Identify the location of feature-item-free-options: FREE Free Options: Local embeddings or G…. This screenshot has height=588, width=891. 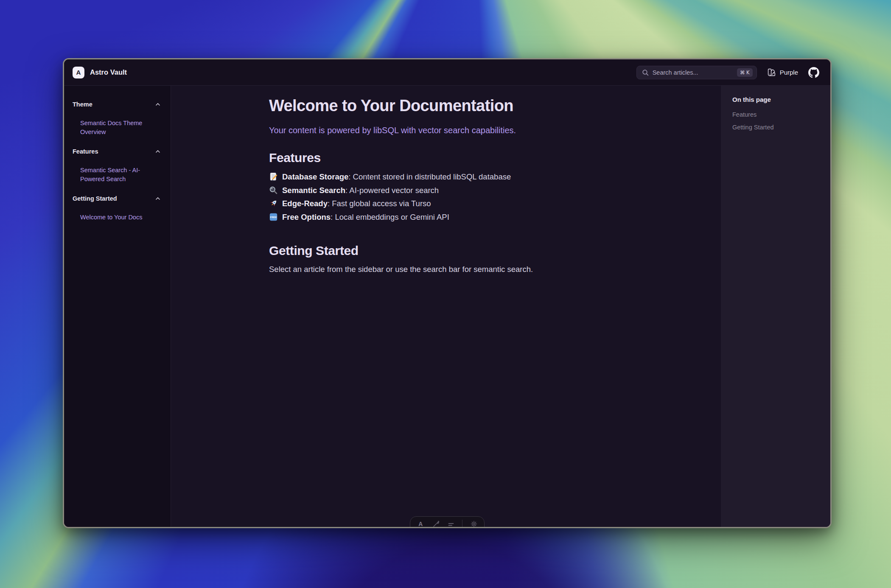
(446, 217).